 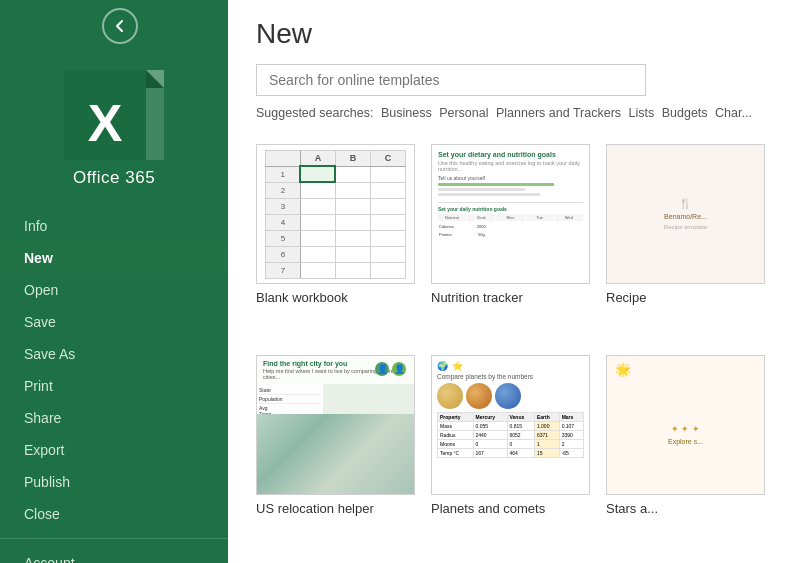 What do you see at coordinates (114, 178) in the screenshot?
I see `app-title: Office 365` at bounding box center [114, 178].